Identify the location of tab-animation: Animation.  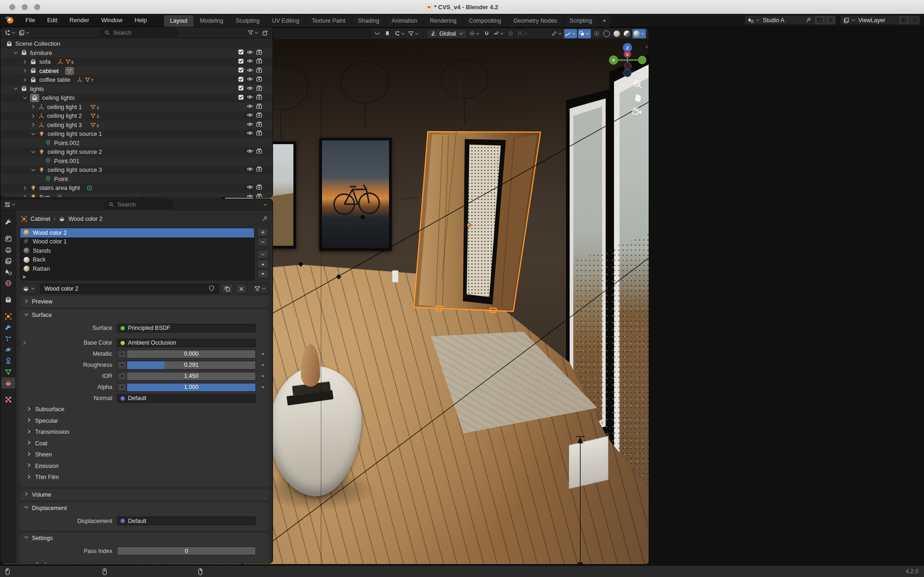
(405, 21).